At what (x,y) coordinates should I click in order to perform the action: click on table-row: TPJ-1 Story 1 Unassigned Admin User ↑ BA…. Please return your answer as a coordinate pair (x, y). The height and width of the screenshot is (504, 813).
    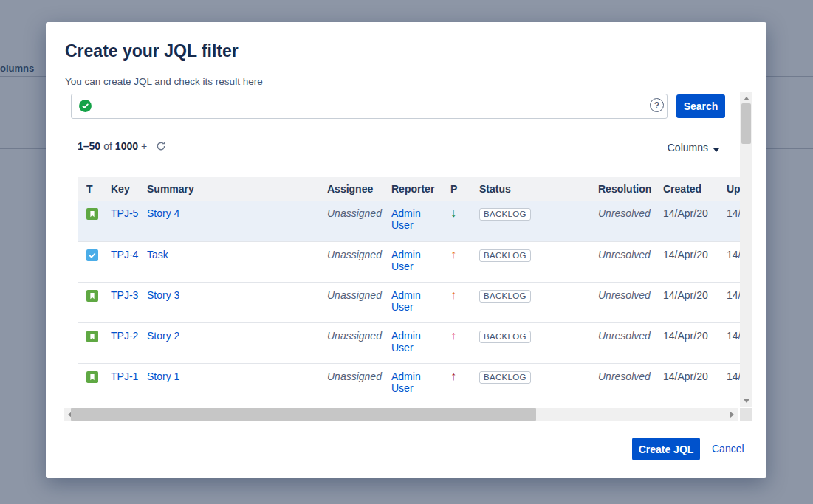
    Looking at the image, I should click on (409, 384).